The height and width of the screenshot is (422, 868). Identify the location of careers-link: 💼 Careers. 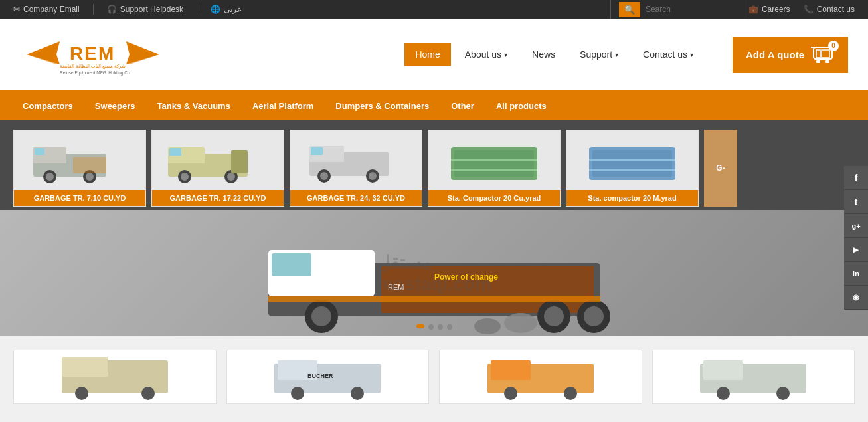
(769, 9).